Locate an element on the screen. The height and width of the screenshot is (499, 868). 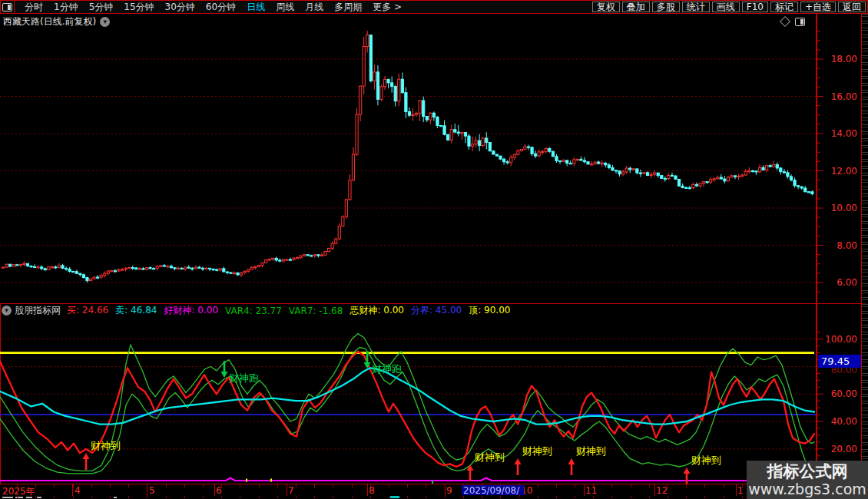
action-button-多股: 多股 is located at coordinates (666, 7).